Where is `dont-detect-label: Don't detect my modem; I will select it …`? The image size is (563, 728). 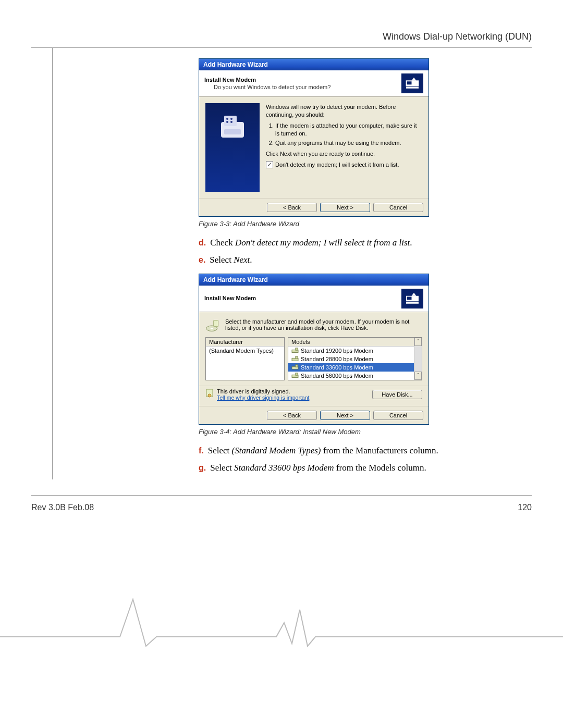 dont-detect-label: Don't detect my modem; I will select it … is located at coordinates (337, 165).